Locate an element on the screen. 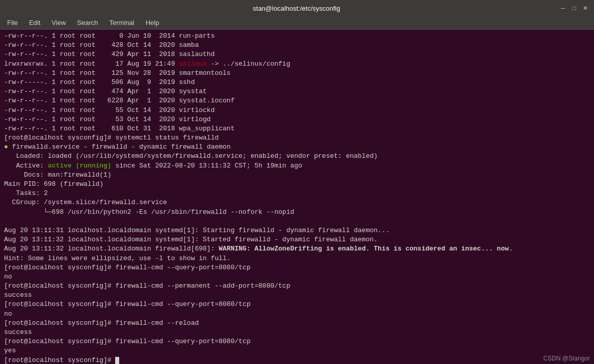 The height and width of the screenshot is (364, 594). blank-line is located at coordinates (297, 221).